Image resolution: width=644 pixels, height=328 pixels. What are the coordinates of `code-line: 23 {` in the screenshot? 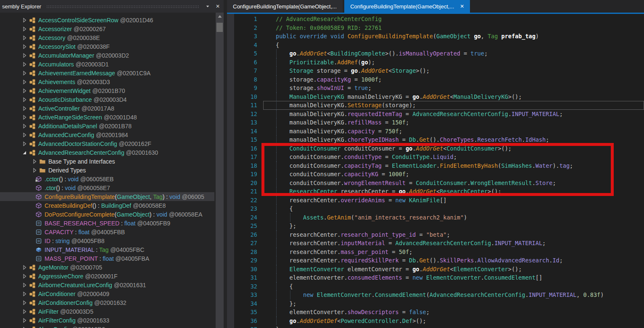 It's located at (439, 209).